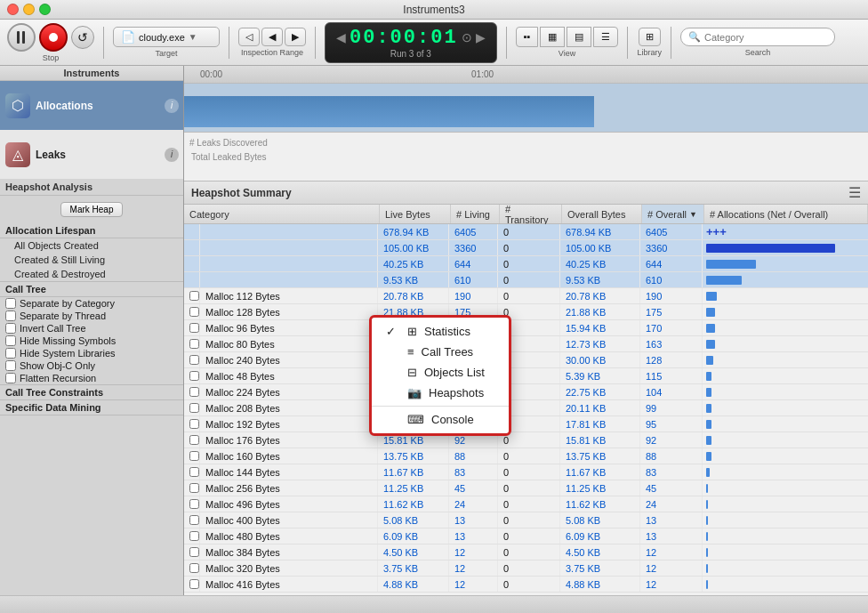  Describe the element at coordinates (855, 192) in the screenshot. I see `panel-menu-button: ☰` at that location.